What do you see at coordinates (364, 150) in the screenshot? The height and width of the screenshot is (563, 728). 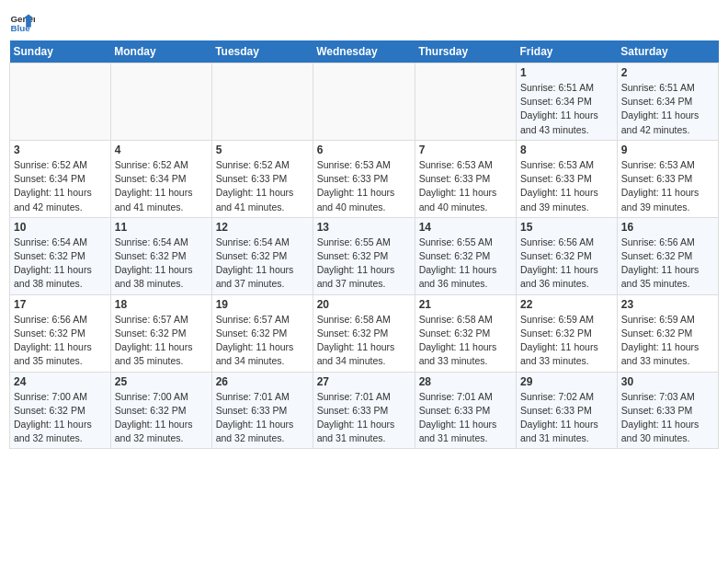 I see `day-number: 6` at bounding box center [364, 150].